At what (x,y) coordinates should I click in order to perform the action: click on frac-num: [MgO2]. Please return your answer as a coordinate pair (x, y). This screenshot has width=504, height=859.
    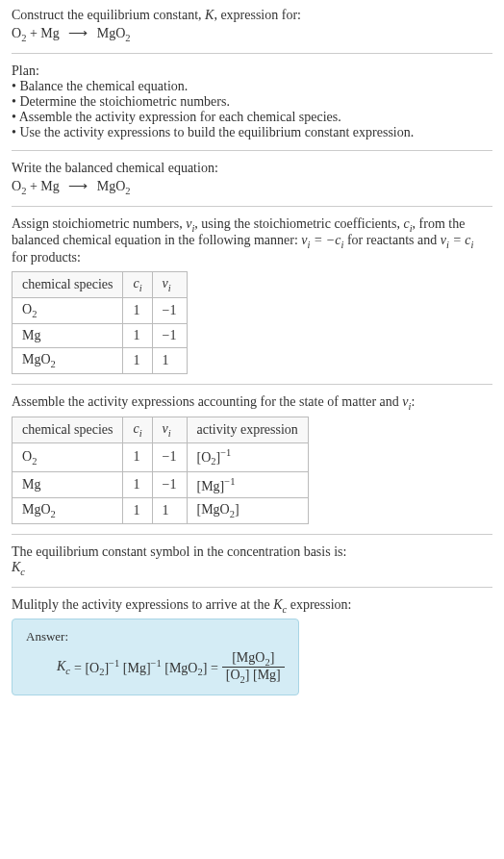
    Looking at the image, I should click on (254, 660).